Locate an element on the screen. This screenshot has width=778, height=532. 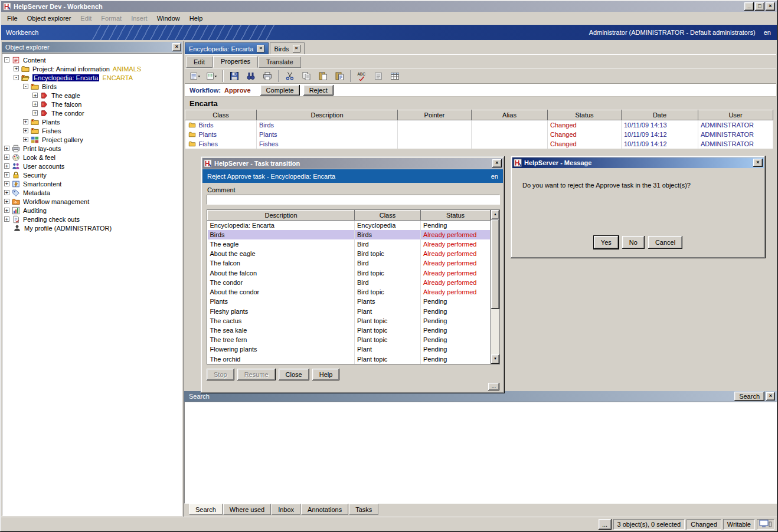
task-object-row: Encyclopedia: EncartaEncyclopediaPending is located at coordinates (349, 225).